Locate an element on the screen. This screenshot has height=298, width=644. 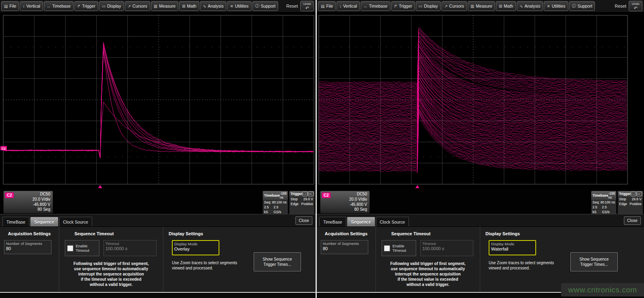
display-mode-select: Display Mode Waterfall is located at coordinates (512, 248).